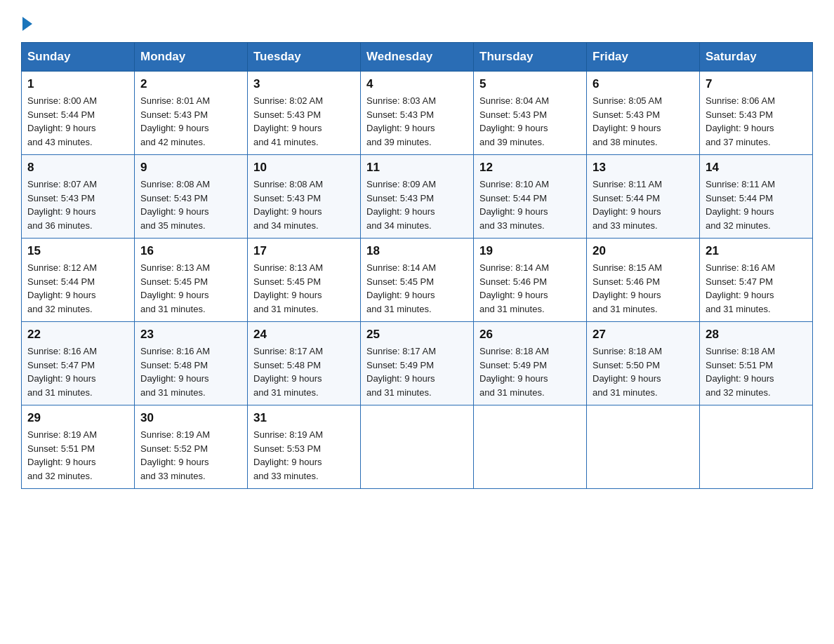 This screenshot has width=834, height=644. I want to click on calendar-cell: 13Sunrise: 8:11 AMSunset: 5:44 PMDayligh…, so click(643, 196).